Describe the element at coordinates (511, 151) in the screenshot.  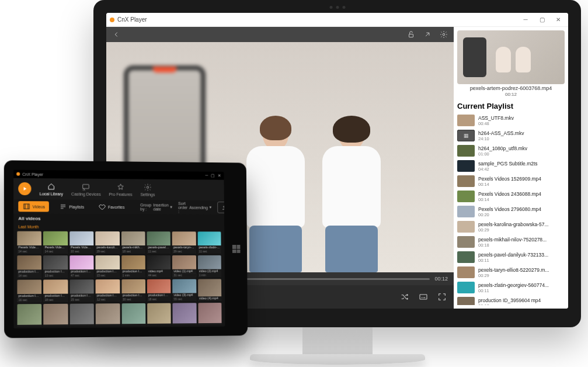
I see `playlist-item: h264_1080p_utf8.mkv01:00` at that location.